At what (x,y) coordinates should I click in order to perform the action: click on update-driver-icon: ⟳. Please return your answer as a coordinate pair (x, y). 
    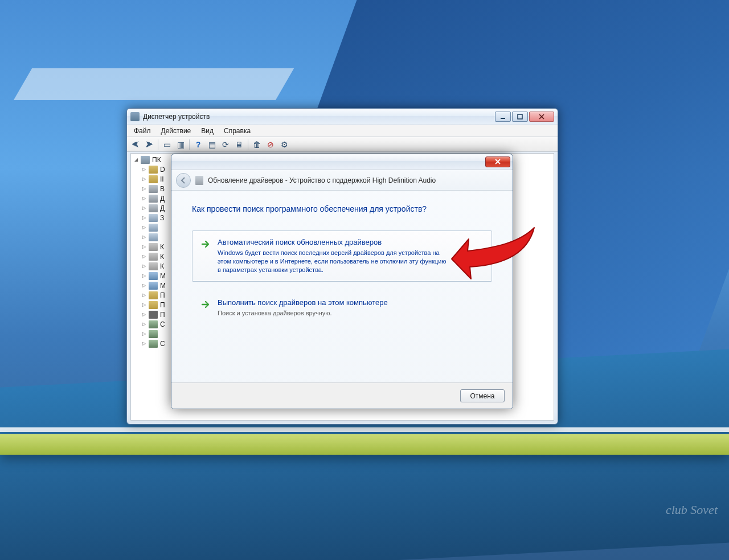
    Looking at the image, I should click on (226, 145).